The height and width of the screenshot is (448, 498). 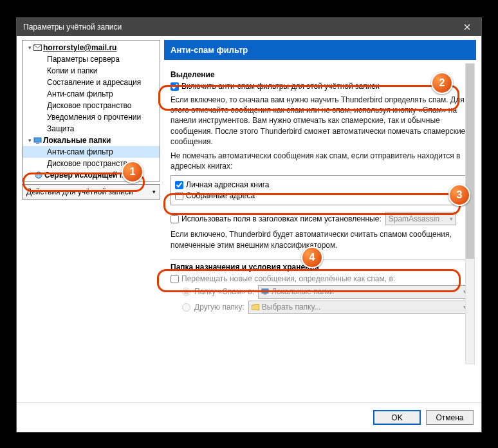 I want to click on panel-header: Анти-спам фильтр, so click(x=320, y=50).